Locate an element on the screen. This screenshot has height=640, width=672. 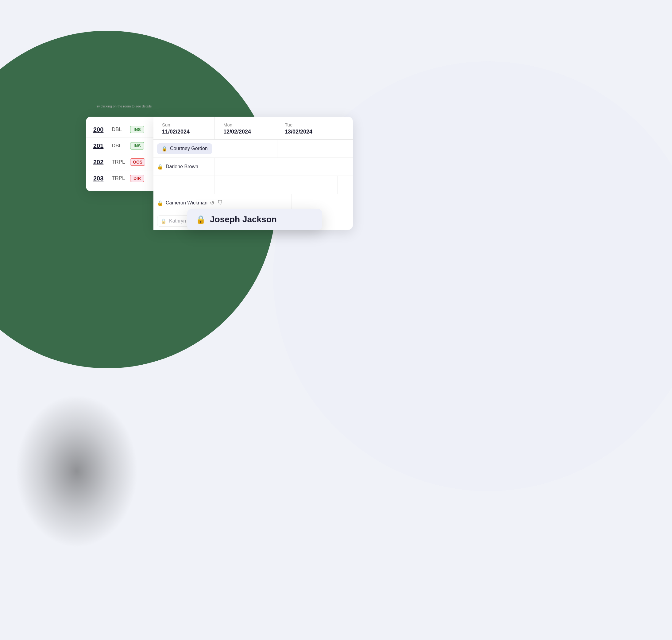
calendar-row-2: 🔒 Joseph Jackson is located at coordinates (253, 185).